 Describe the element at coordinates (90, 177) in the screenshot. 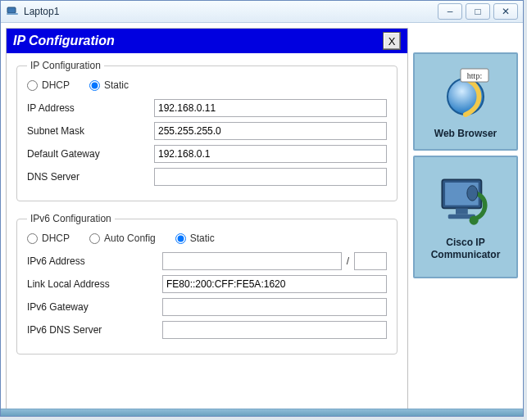

I see `dns-server-label: DNS Server` at that location.